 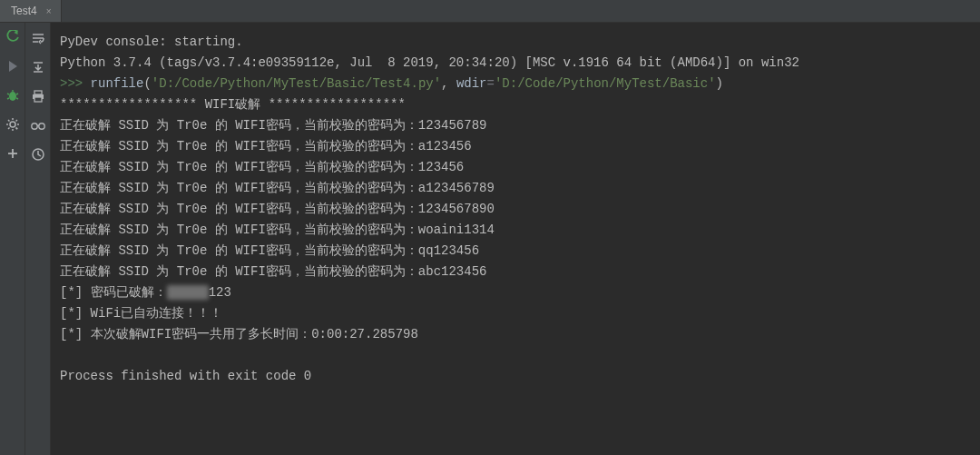 I want to click on string-arg: 'D:/Code/Python/MyTest/Basic/Test4.py', so click(x=296, y=84).